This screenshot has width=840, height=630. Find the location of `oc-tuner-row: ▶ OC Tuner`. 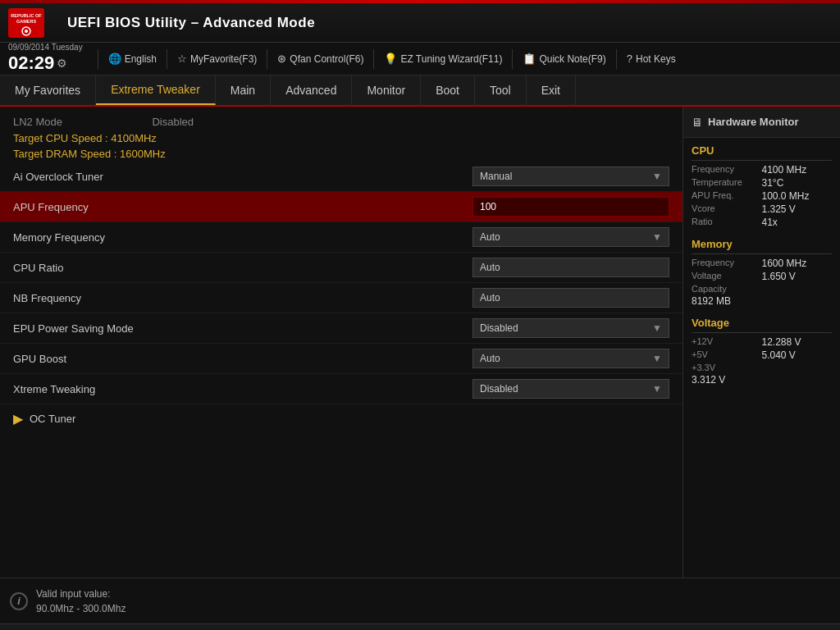

oc-tuner-row: ▶ OC Tuner is located at coordinates (341, 418).